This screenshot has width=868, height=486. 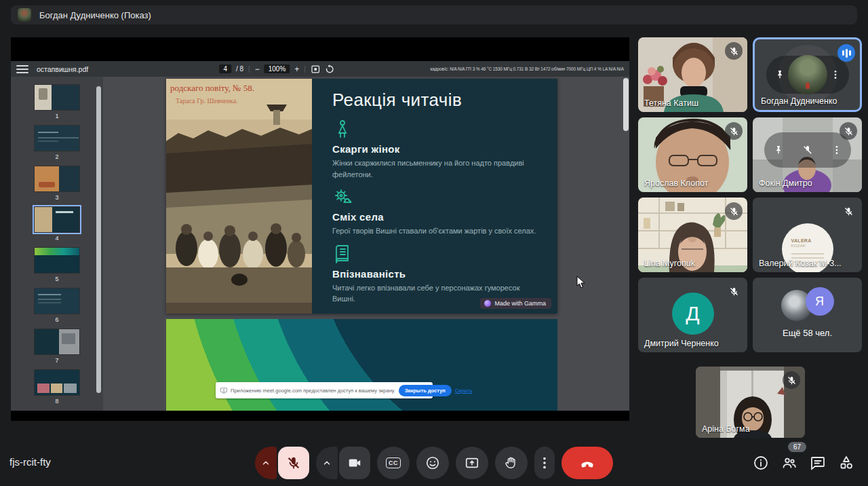 What do you see at coordinates (436, 198) in the screenshot?
I see `gear-icon` at bounding box center [436, 198].